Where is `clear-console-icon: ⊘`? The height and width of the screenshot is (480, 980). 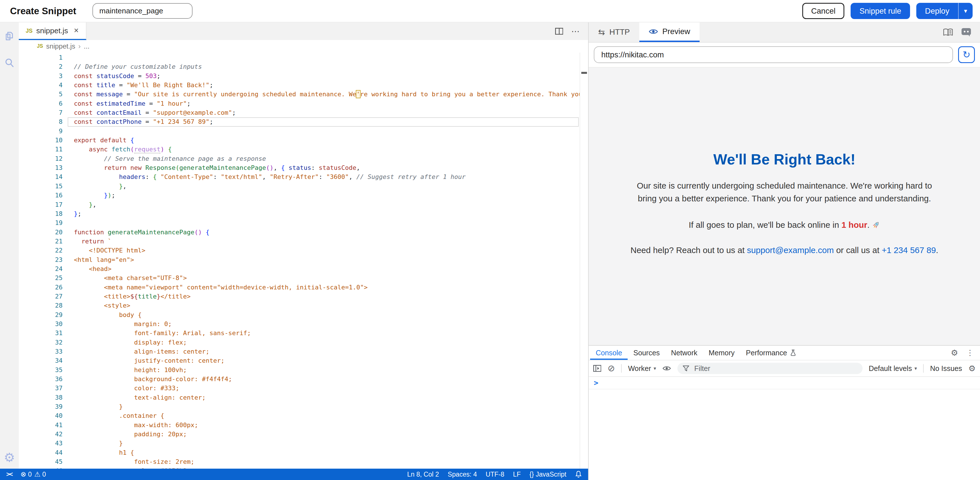
clear-console-icon: ⊘ is located at coordinates (611, 369).